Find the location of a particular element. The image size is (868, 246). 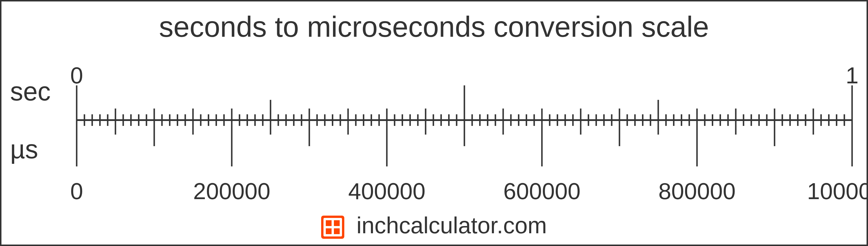

bottom-tick-label: 600000 is located at coordinates (542, 191).